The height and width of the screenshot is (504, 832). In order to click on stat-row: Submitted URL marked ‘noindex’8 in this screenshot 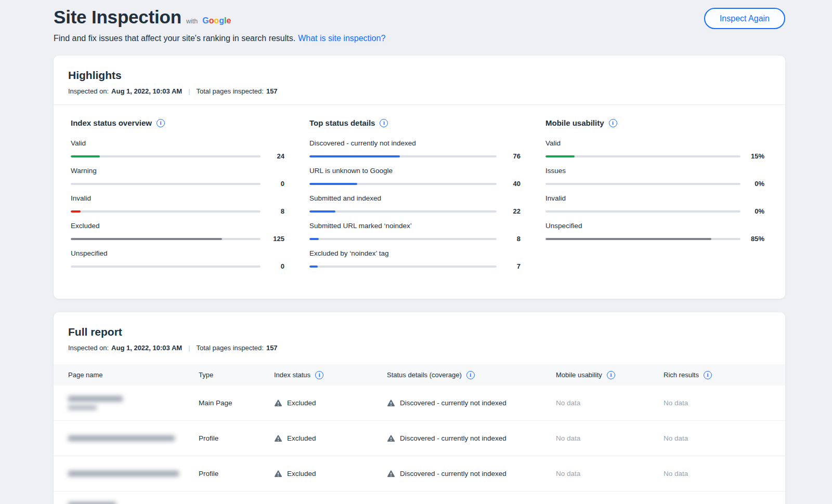, I will do `click(415, 232)`.